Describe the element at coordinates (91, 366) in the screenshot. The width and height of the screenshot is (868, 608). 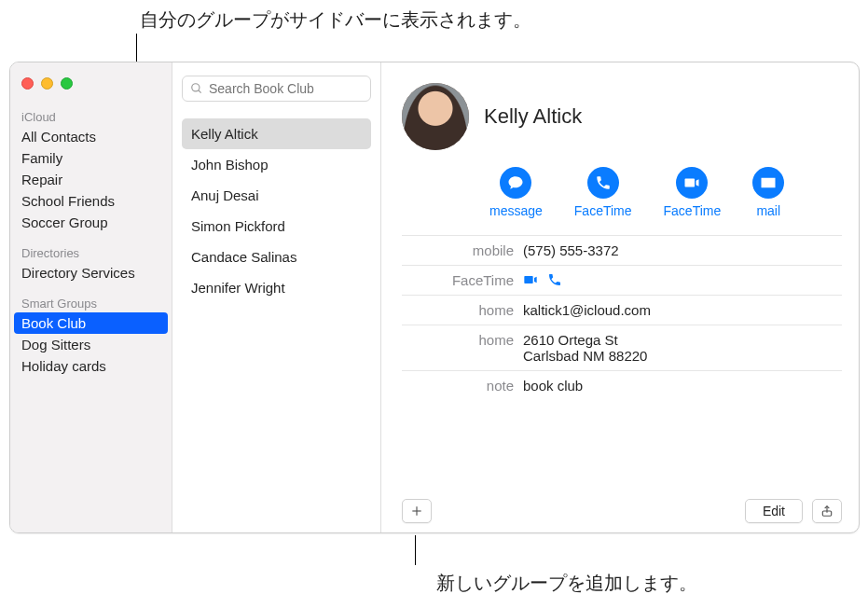
I see `sidebar-item-holiday-cards: Holiday cards` at that location.